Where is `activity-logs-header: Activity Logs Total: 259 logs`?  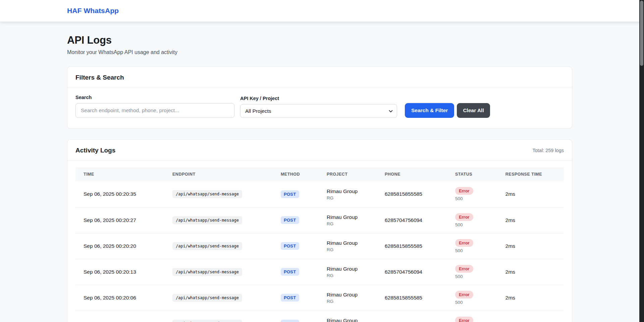
activity-logs-header: Activity Logs Total: 259 logs is located at coordinates (320, 150).